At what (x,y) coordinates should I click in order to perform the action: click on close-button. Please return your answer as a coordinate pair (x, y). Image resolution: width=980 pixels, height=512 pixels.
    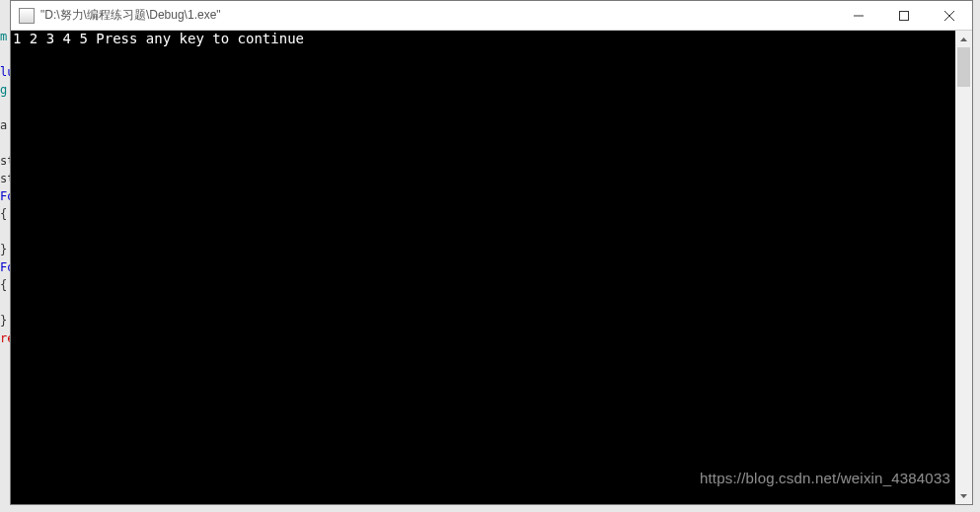
    Looking at the image, I should click on (949, 16).